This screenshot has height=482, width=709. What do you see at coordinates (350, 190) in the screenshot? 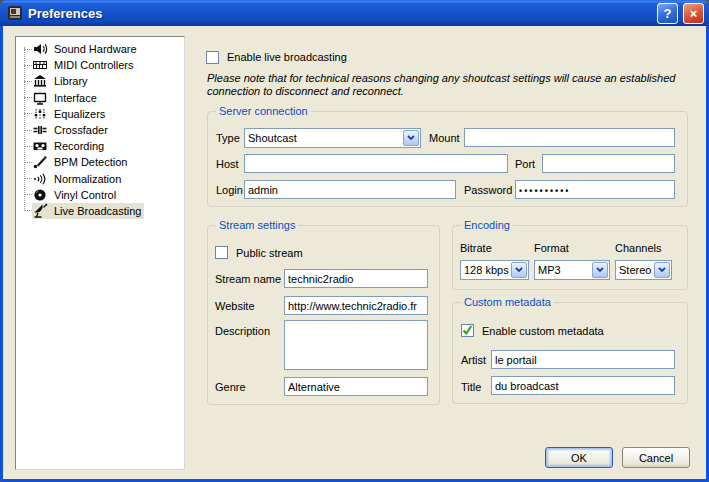
I see `login-field` at bounding box center [350, 190].